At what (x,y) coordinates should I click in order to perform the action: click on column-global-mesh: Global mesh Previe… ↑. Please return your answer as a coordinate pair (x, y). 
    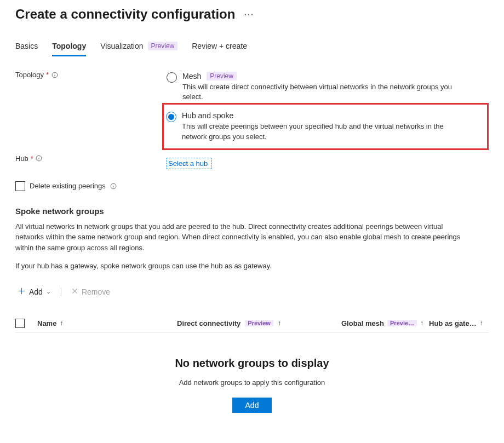
    Looking at the image, I should click on (385, 323).